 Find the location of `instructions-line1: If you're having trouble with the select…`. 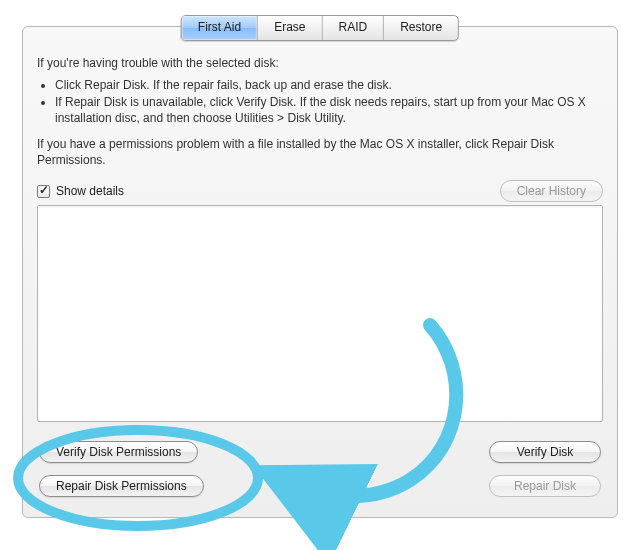

instructions-line1: If you're having trouble with the select… is located at coordinates (320, 63).